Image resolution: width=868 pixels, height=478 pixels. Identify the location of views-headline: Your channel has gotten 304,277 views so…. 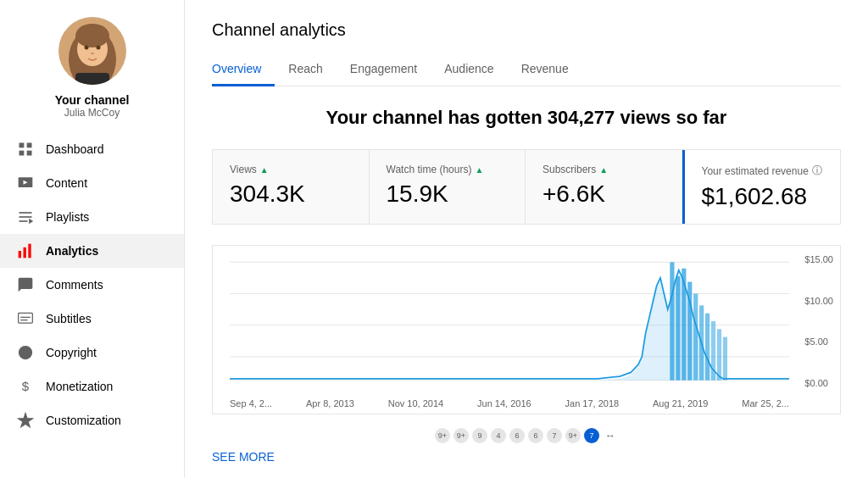
(526, 118).